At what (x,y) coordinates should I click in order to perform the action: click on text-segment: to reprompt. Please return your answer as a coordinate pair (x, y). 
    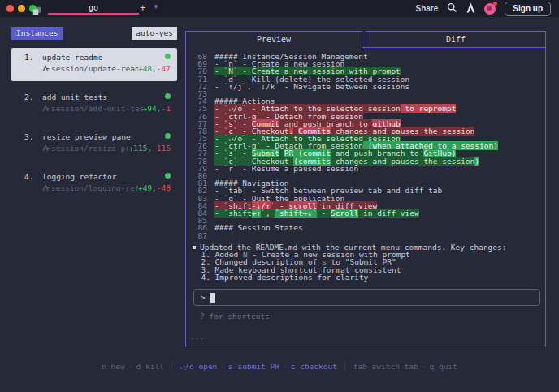
    Looking at the image, I should click on (429, 109).